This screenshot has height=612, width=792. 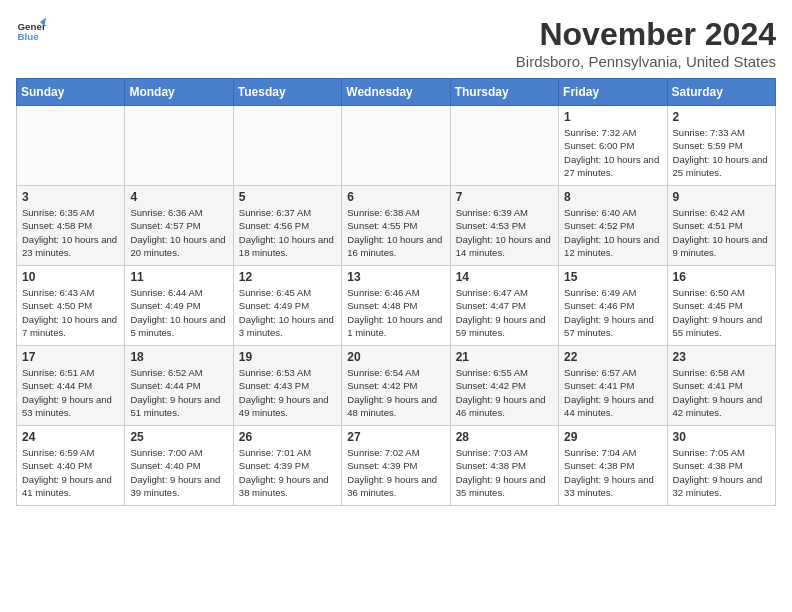 I want to click on calendar-cell: 21Sunrise: 6:55 AM Sunset: 4:42 PM Dayli…, so click(x=504, y=386).